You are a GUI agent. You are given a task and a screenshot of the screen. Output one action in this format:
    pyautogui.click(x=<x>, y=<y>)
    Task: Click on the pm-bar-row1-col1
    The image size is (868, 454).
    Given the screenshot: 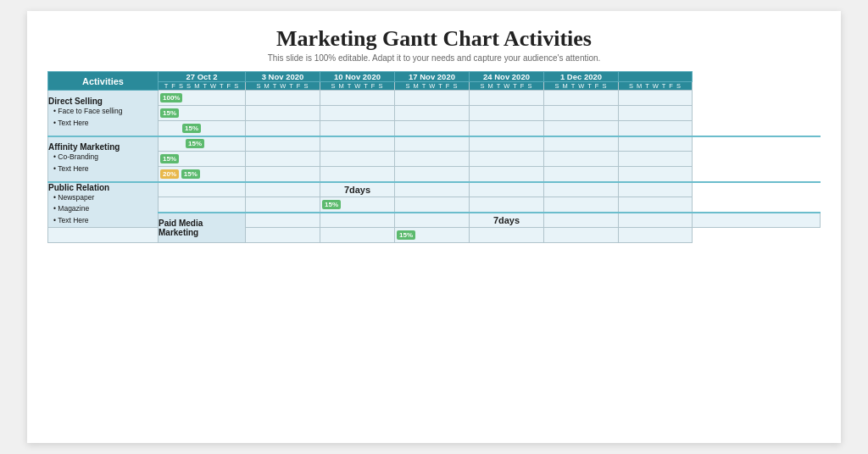 What is the action you would take?
    pyautogui.click(x=283, y=220)
    